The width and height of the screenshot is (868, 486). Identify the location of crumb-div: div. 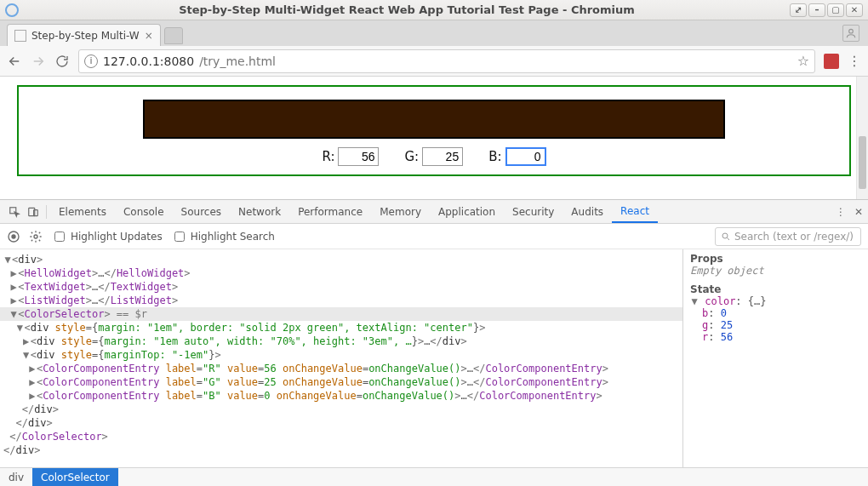
(16, 477).